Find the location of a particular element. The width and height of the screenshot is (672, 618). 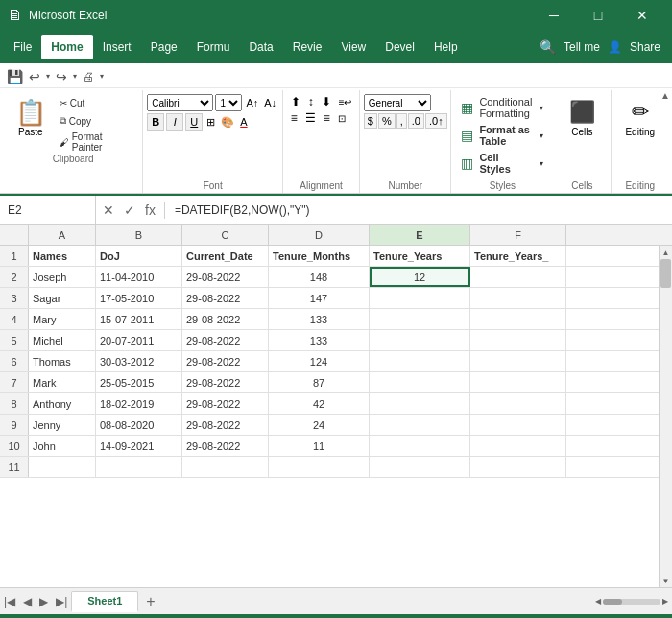

tell-me-label: Tell me is located at coordinates (582, 47).